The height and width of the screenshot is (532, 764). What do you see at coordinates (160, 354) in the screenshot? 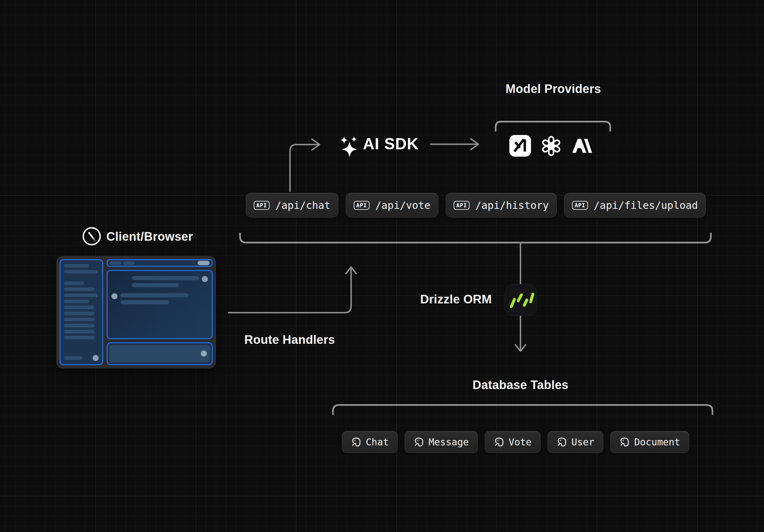
I see `browser-input-skeleton` at bounding box center [160, 354].